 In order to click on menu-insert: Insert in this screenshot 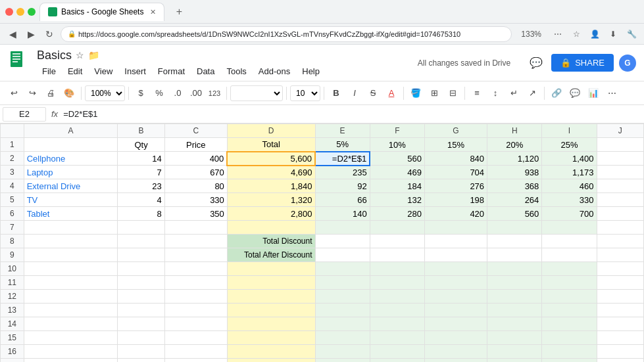, I will do `click(136, 71)`.